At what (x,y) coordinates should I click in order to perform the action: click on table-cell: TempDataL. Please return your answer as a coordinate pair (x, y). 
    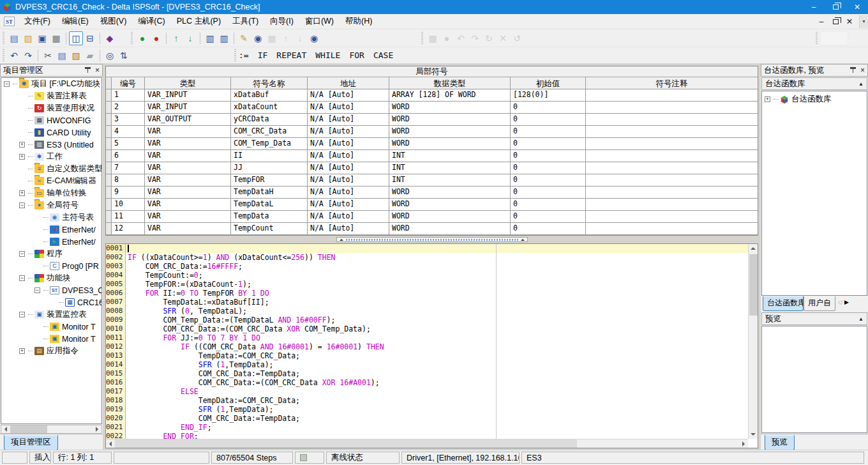
    Looking at the image, I should click on (269, 204).